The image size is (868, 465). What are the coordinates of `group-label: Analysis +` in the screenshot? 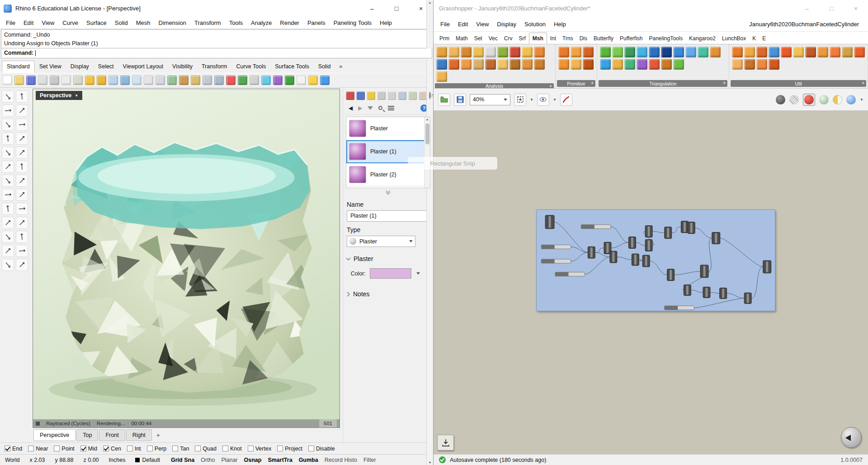 It's located at (495, 86).